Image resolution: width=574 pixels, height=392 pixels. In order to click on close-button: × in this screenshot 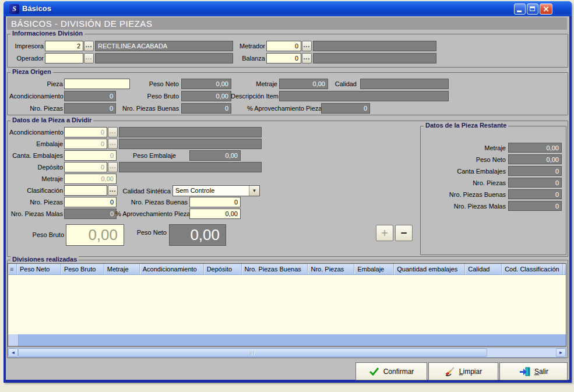, I will do `click(546, 9)`.